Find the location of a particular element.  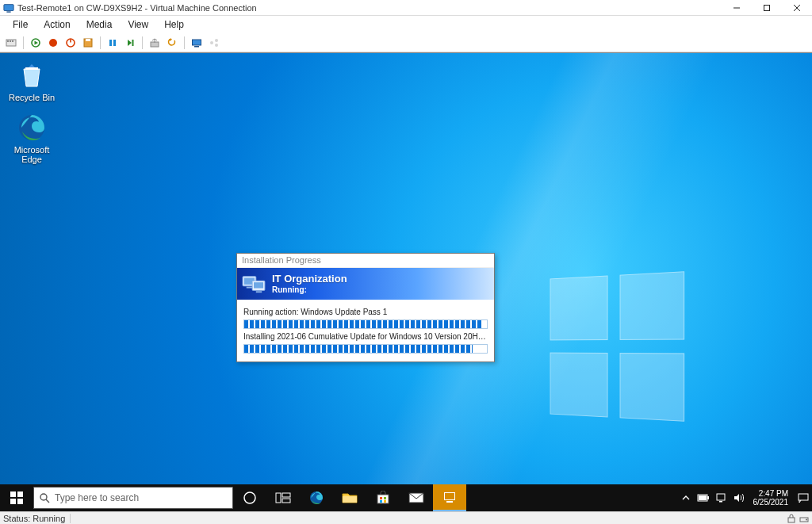

start-button-vm is located at coordinates (17, 498).